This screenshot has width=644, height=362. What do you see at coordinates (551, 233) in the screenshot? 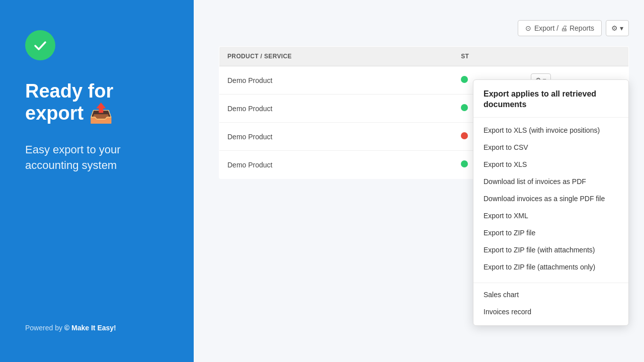
I see `dropdown-item-6: Export to ZIP file` at bounding box center [551, 233].